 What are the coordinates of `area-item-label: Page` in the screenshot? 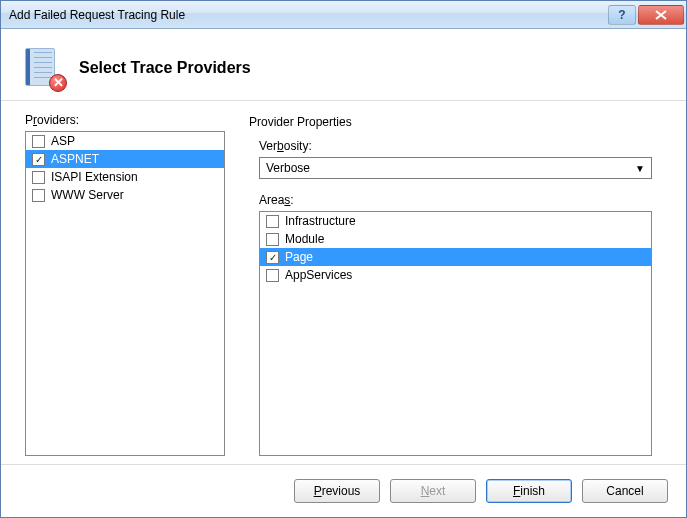 It's located at (299, 257).